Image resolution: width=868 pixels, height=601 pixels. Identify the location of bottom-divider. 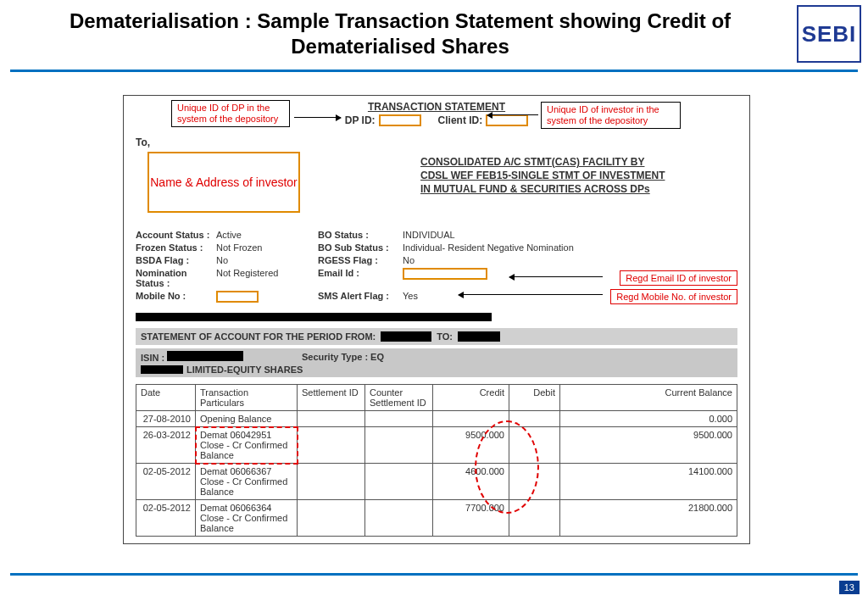
(434, 575).